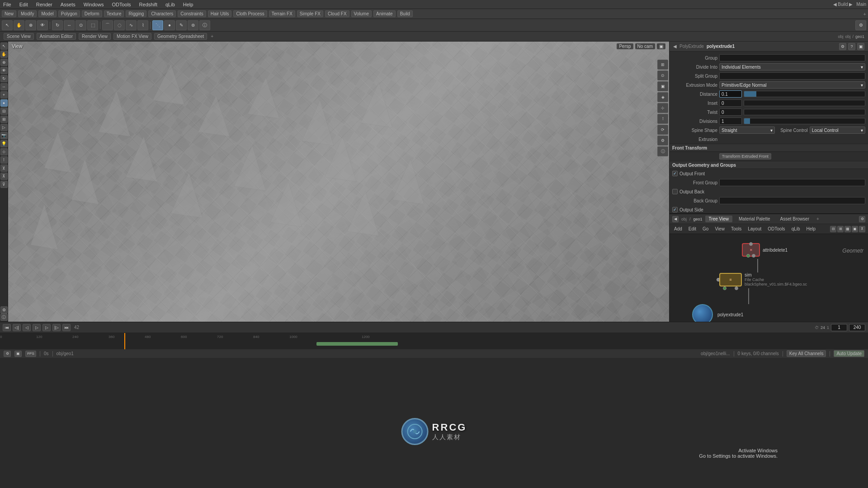 This screenshot has width=868, height=488. What do you see at coordinates (675, 219) in the screenshot?
I see `node-panel-collapse: ◀` at bounding box center [675, 219].